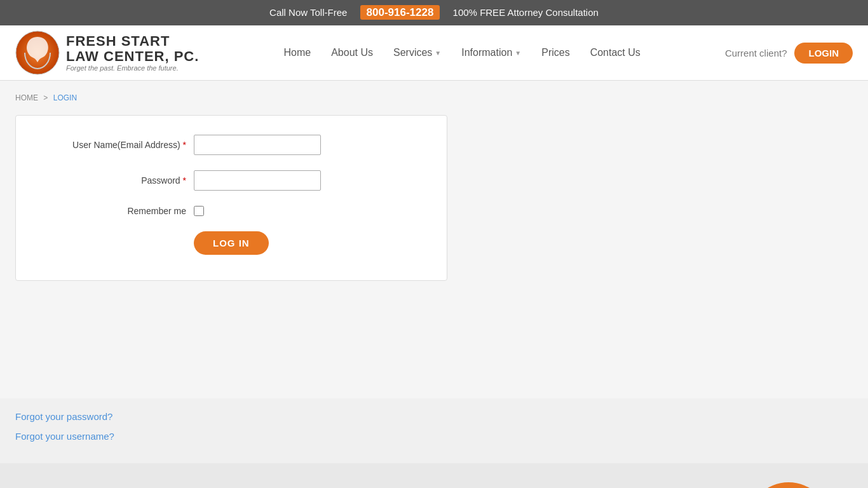 The height and width of the screenshot is (488, 868). Describe the element at coordinates (518, 53) in the screenshot. I see `information-caret: ▼` at that location.